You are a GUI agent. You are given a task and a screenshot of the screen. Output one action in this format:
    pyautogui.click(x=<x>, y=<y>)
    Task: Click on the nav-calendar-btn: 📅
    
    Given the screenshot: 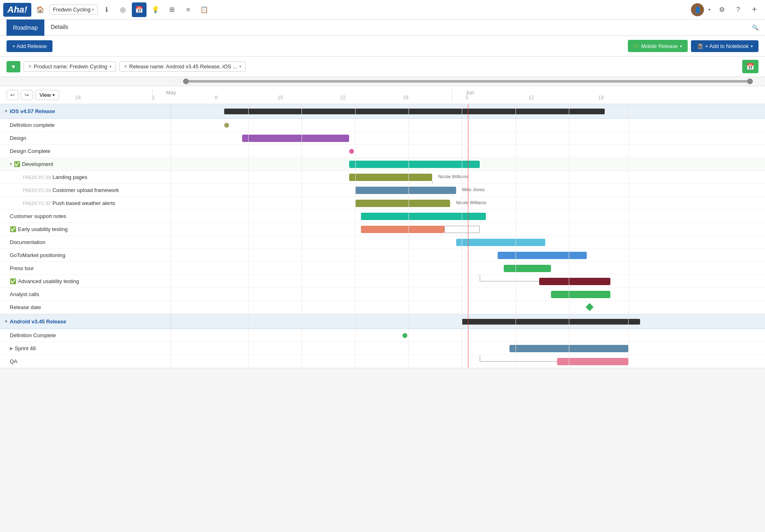 What is the action you would take?
    pyautogui.click(x=139, y=10)
    